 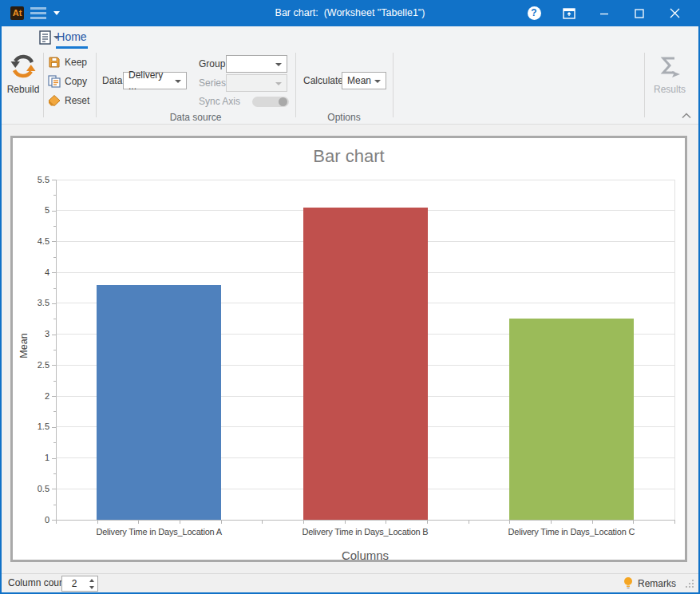 What do you see at coordinates (76, 81) in the screenshot?
I see `copy-label: Copy` at bounding box center [76, 81].